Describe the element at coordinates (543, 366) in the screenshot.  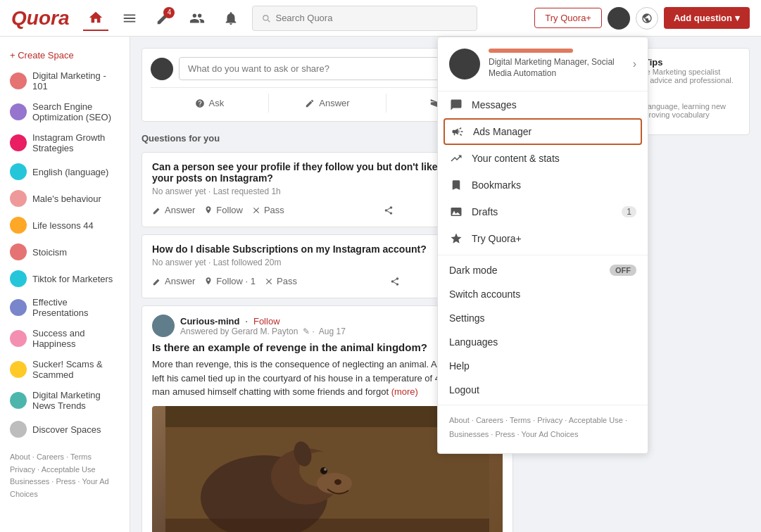
I see `dropdown-help: Help` at that location.